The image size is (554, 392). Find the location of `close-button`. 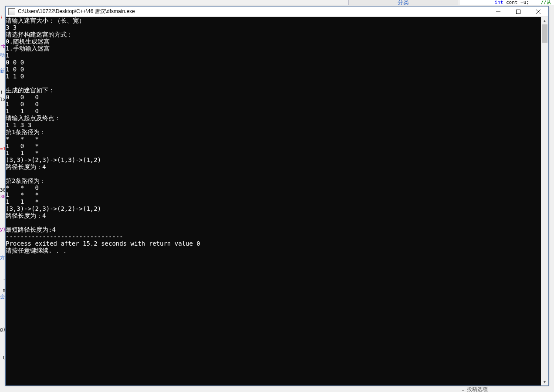

close-button is located at coordinates (538, 11).